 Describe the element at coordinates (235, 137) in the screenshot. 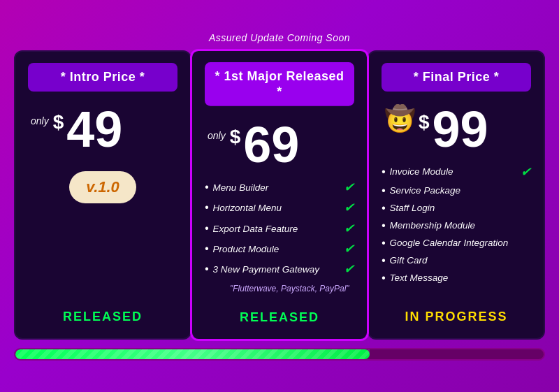

I see `major-price-dollar: $` at that location.